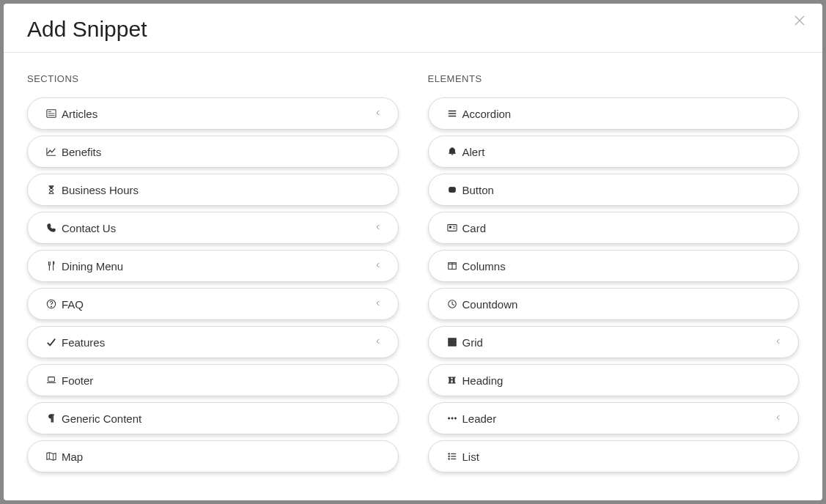 The width and height of the screenshot is (826, 504). Describe the element at coordinates (218, 229) in the screenshot. I see `snippet-item-label: Contact Us` at that location.